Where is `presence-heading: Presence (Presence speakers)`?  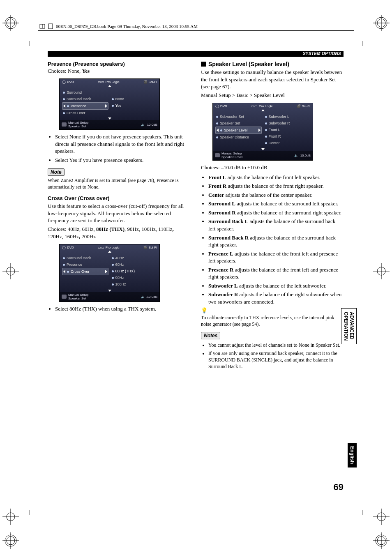
presence-heading: Presence (Presence speakers) is located at coordinates (119, 64).